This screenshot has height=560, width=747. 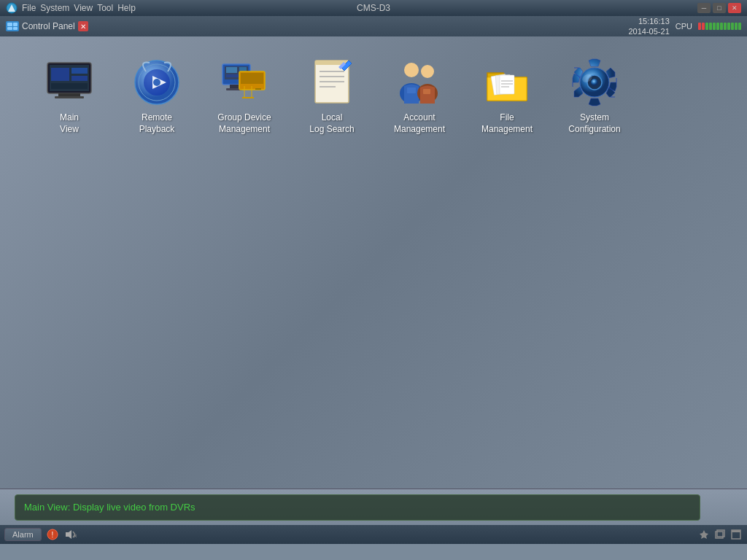 I want to click on sound-icon: ✕, so click(x=70, y=534).